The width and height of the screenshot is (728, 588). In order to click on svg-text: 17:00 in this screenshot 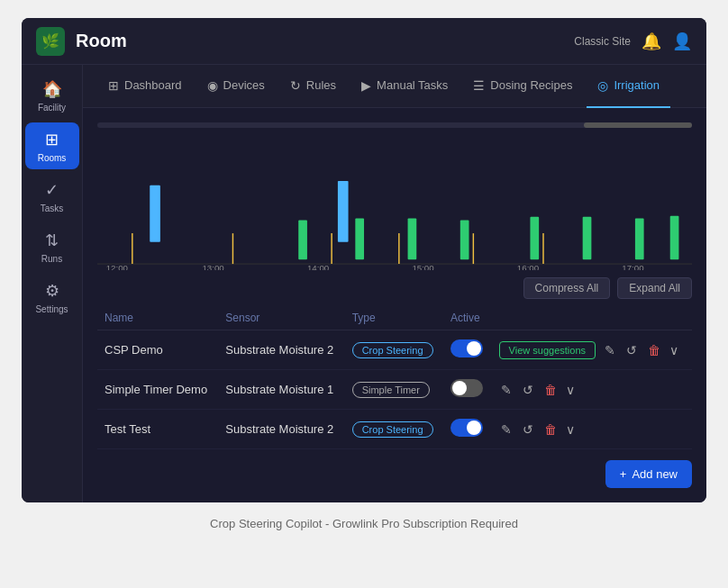, I will do `click(632, 267)`.